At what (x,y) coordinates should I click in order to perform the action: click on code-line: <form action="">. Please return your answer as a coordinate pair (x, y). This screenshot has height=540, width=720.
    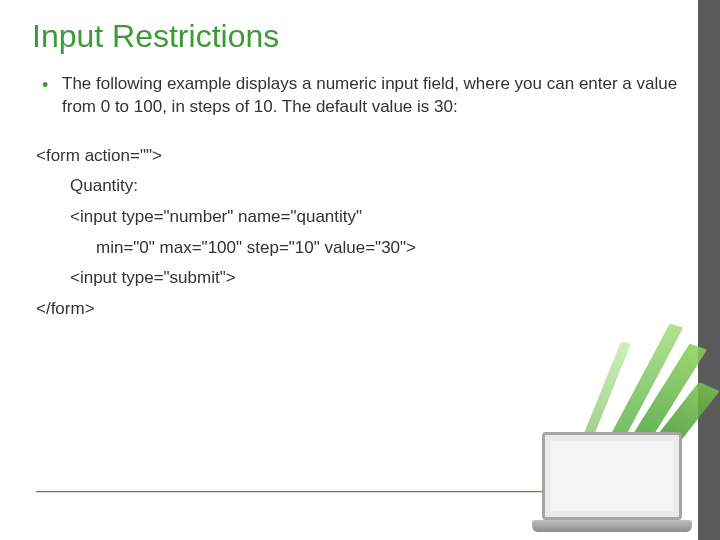
    Looking at the image, I should click on (358, 156).